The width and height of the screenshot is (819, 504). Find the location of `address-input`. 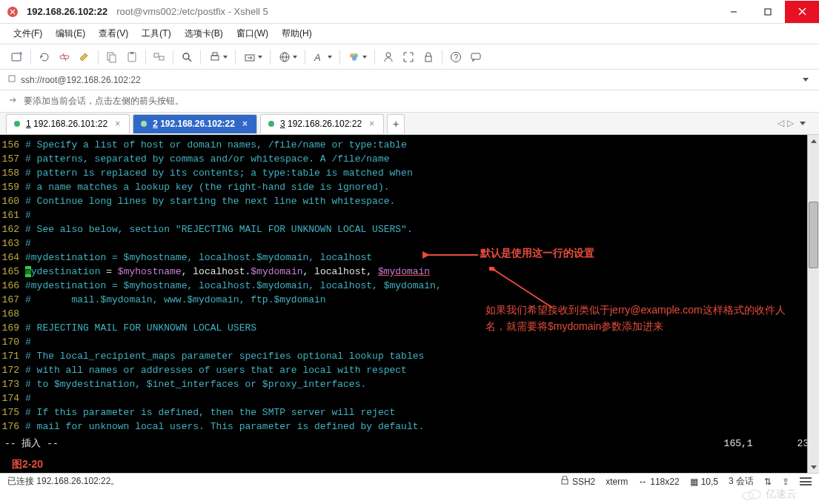

address-input is located at coordinates (132, 80).